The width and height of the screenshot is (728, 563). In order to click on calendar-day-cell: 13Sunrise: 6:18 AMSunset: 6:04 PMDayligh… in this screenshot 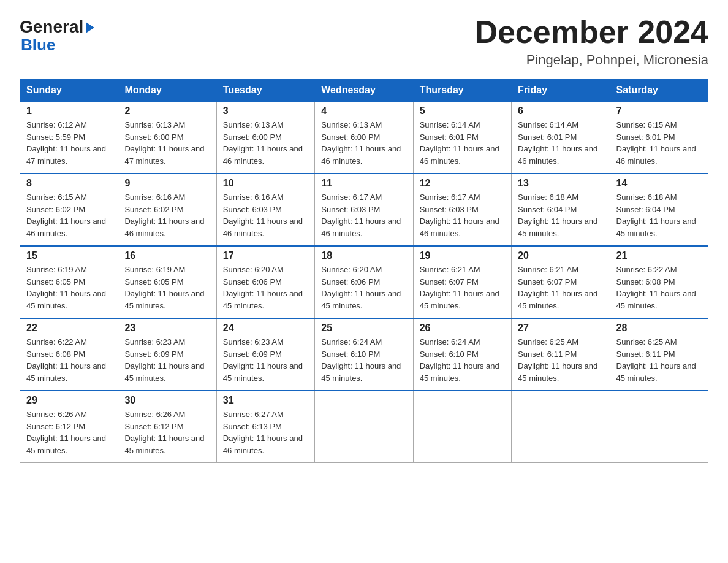, I will do `click(561, 210)`.